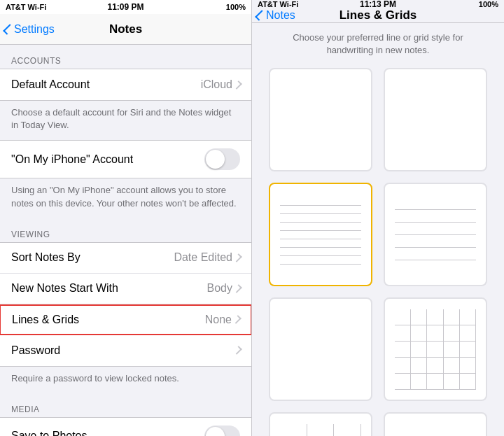 This screenshot has width=504, height=436. Describe the element at coordinates (126, 160) in the screenshot. I see `iphone-account-group: "On My iPhone" Account` at that location.